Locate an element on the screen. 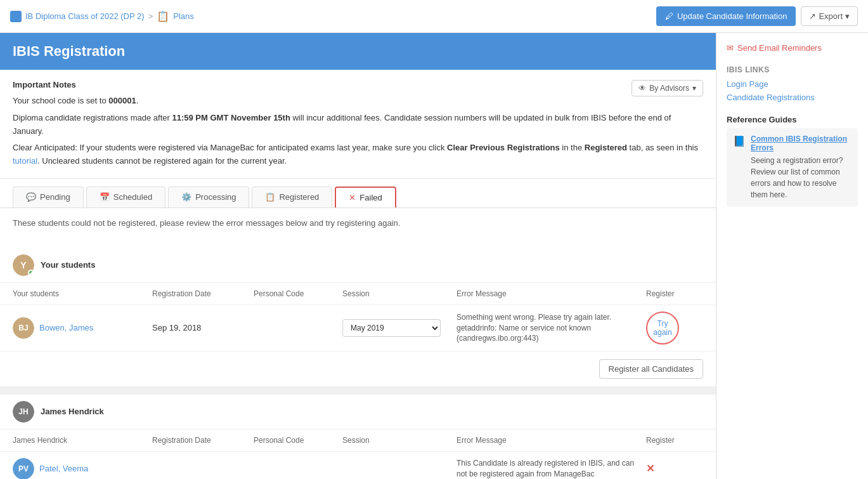 This screenshot has height=479, width=868. tab-registered: 📋 Registered is located at coordinates (292, 197).